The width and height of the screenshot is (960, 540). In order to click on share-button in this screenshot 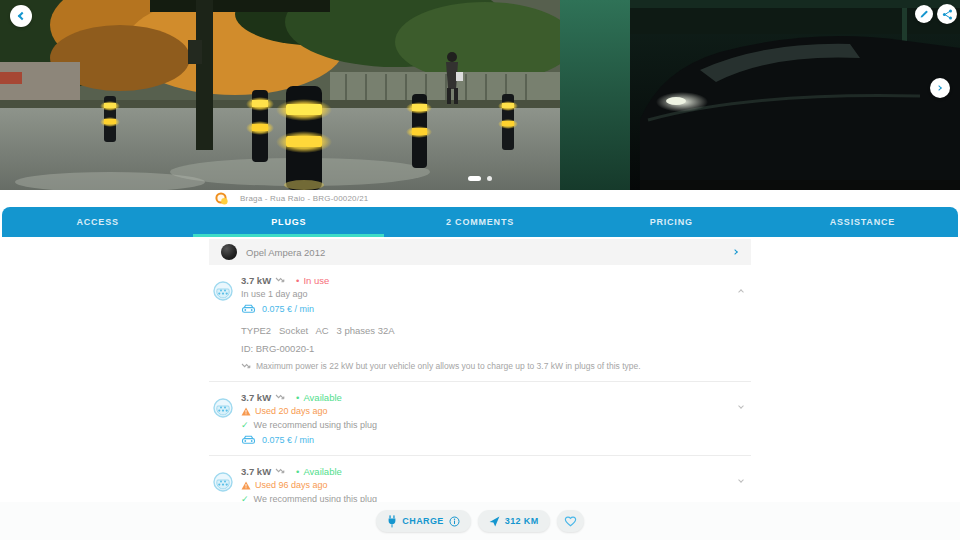, I will do `click(947, 14)`.